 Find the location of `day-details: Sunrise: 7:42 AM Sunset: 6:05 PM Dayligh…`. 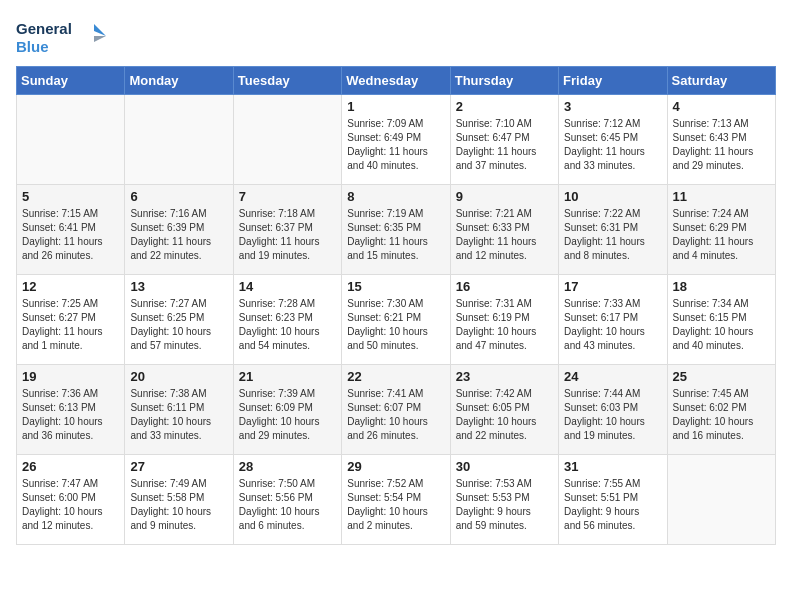

day-details: Sunrise: 7:42 AM Sunset: 6:05 PM Dayligh… is located at coordinates (504, 415).